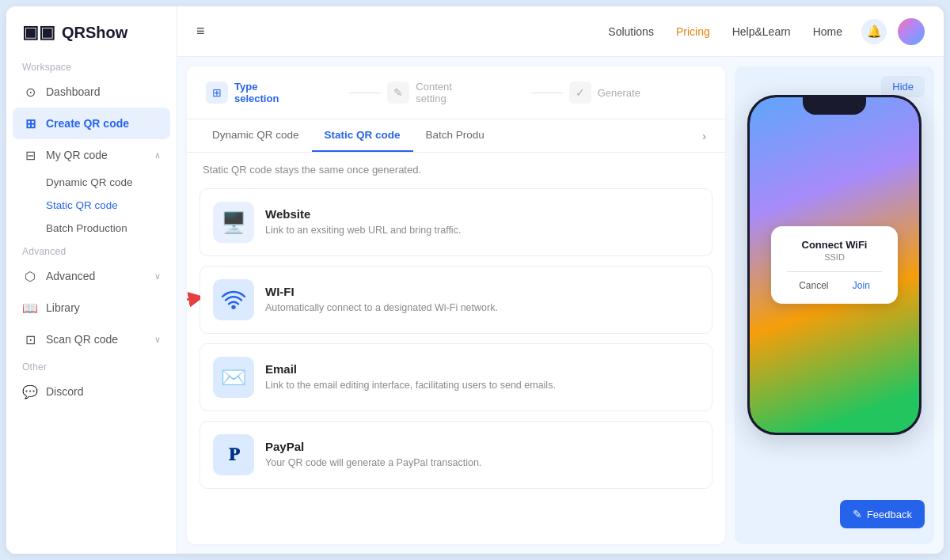 The width and height of the screenshot is (950, 560). I want to click on sidebar-item-label: Scan QR code, so click(82, 339).